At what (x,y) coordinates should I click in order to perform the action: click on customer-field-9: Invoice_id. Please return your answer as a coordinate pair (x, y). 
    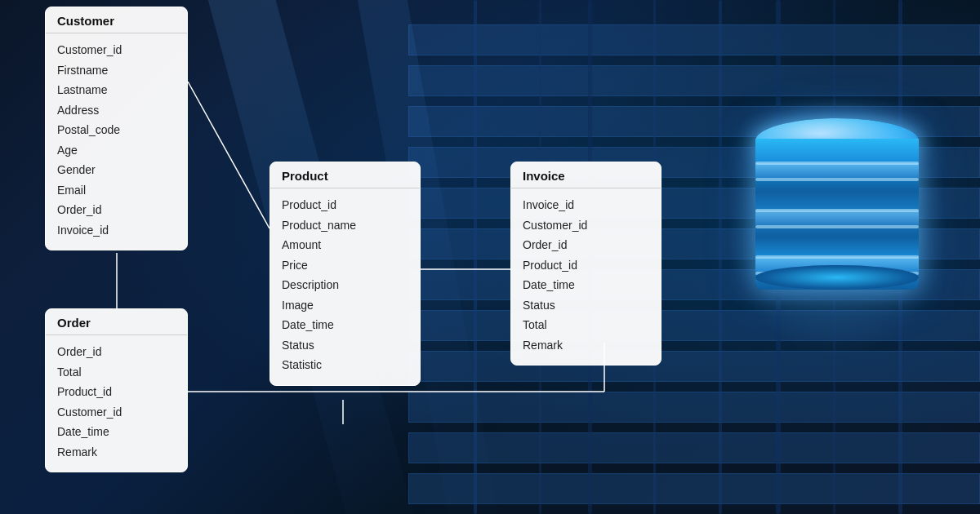
    Looking at the image, I should click on (116, 230).